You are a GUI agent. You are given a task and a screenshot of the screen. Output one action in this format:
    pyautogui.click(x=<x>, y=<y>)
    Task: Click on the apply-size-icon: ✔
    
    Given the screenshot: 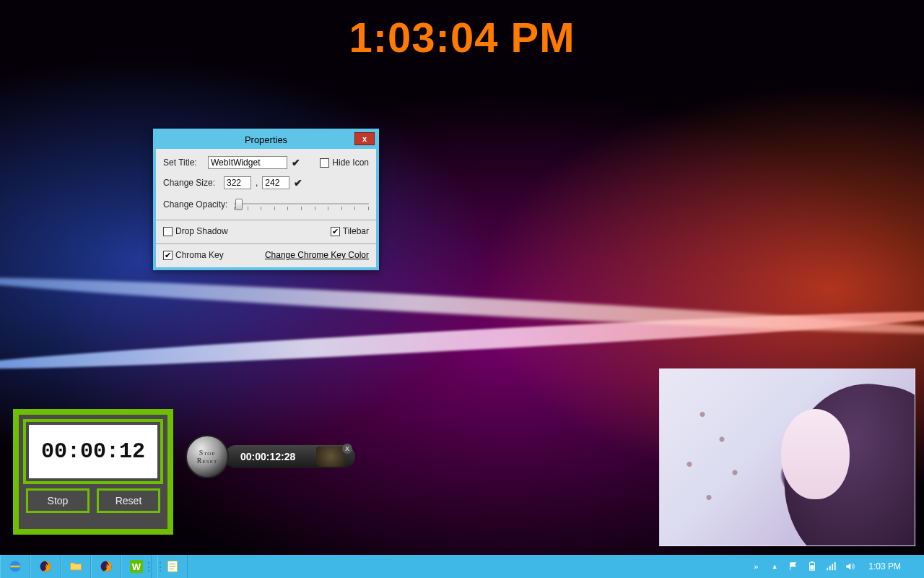 What is the action you would take?
    pyautogui.click(x=298, y=183)
    